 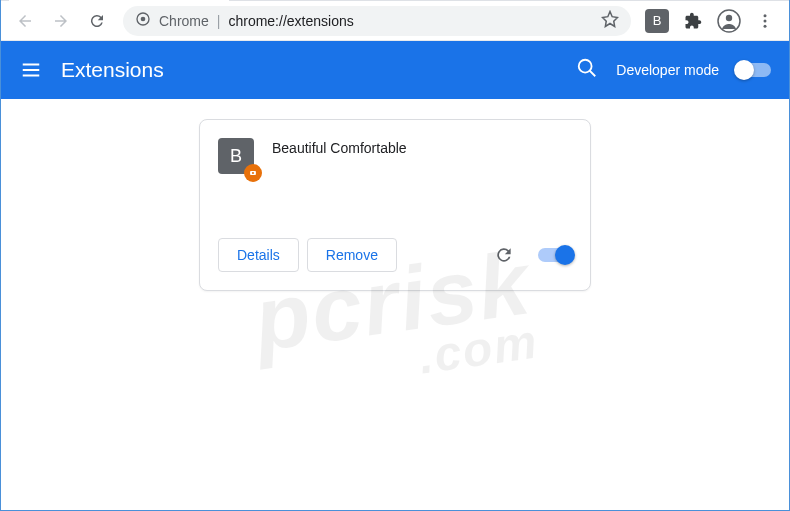 I want to click on window-controls, so click(x=722, y=0).